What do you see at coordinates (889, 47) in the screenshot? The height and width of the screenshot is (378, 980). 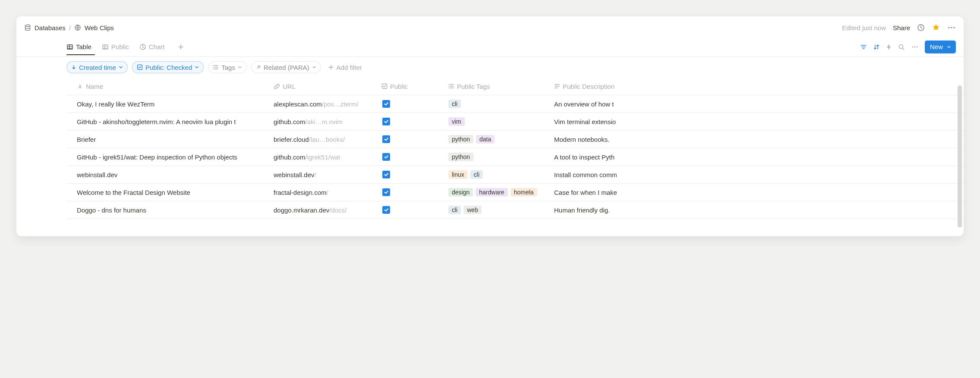 I see `automation-icon` at bounding box center [889, 47].